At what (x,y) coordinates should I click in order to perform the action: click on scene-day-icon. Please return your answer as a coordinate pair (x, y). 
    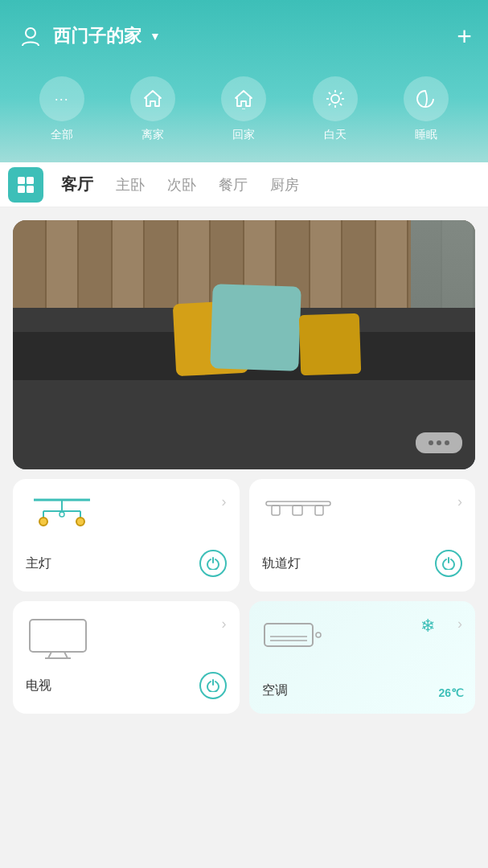
    Looking at the image, I should click on (335, 99).